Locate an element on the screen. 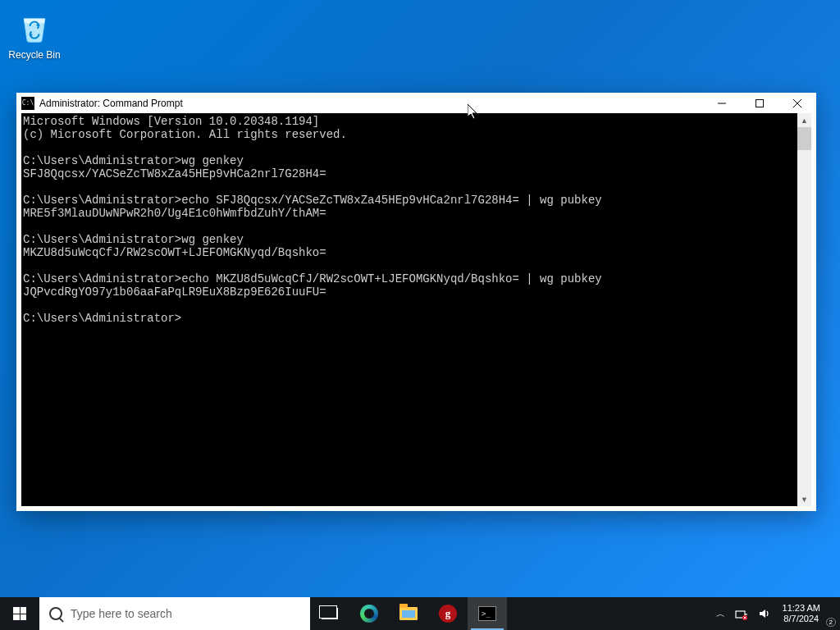 The image size is (840, 630). titlebar: C:\ Administrator: Command Prompt is located at coordinates (417, 103).